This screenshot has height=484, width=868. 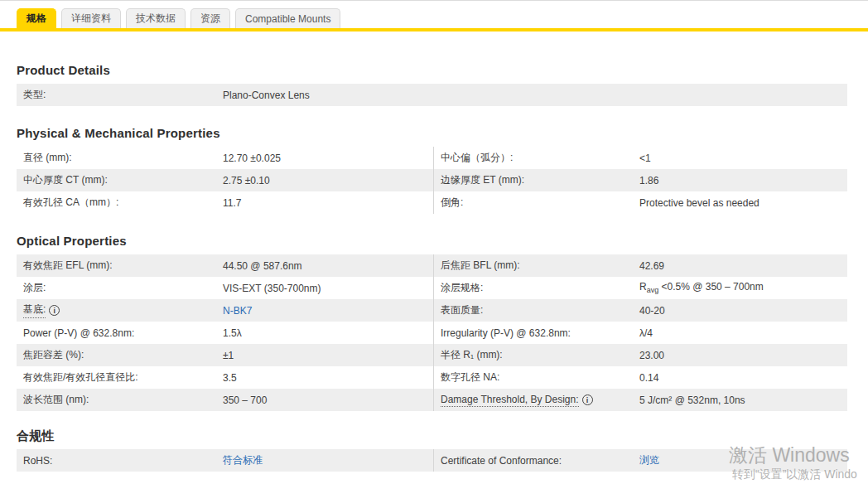 I want to click on spec-value: 3.5, so click(x=230, y=378).